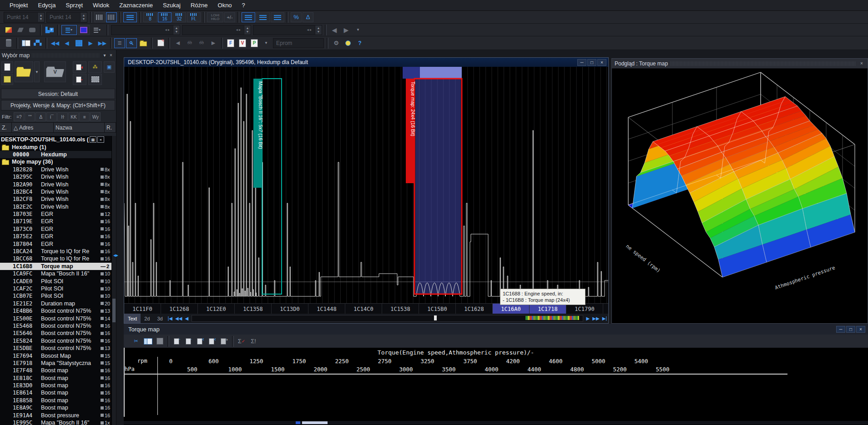  Describe the element at coordinates (56, 259) in the screenshot. I see `list-item-1BCC68: 1BCC68Torque to IQ for Re16` at that location.